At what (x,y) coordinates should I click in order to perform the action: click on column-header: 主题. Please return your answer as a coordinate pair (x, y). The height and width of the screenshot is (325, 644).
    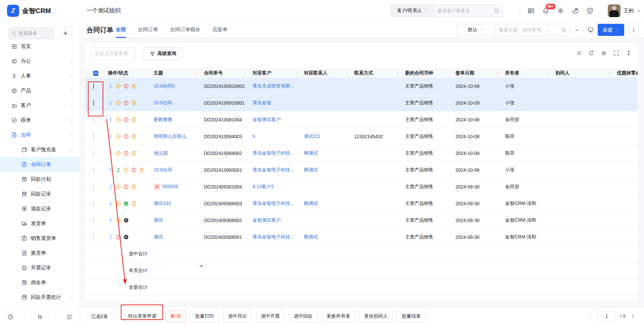
    Looking at the image, I should click on (179, 73).